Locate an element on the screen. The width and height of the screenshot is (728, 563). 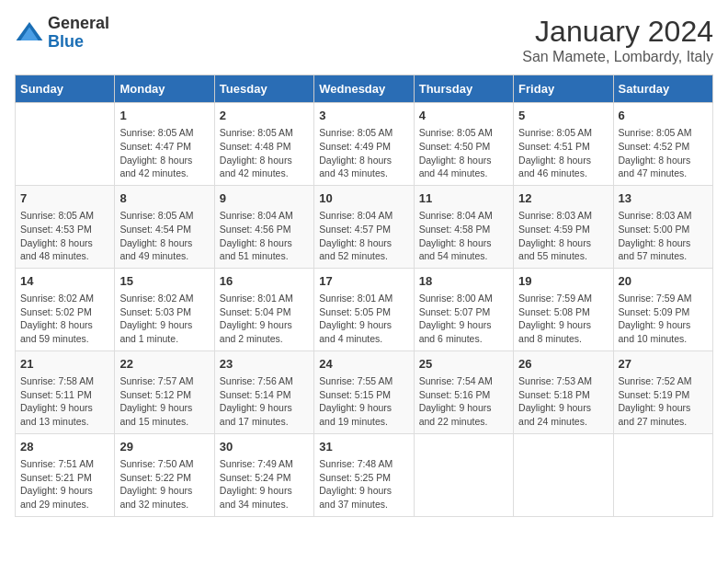
day-info: Sunrise: 8:04 AMSunset: 4:56 PMDaylight:… is located at coordinates (265, 236).